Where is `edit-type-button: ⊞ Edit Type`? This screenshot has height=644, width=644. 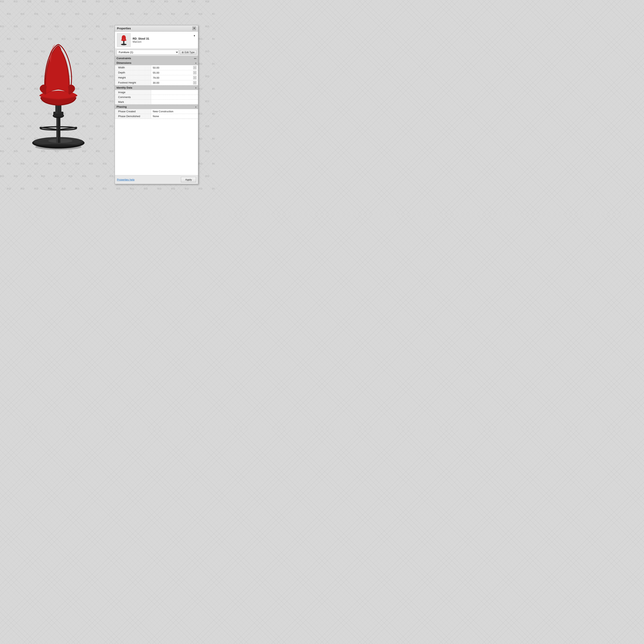 edit-type-button: ⊞ Edit Type is located at coordinates (188, 52).